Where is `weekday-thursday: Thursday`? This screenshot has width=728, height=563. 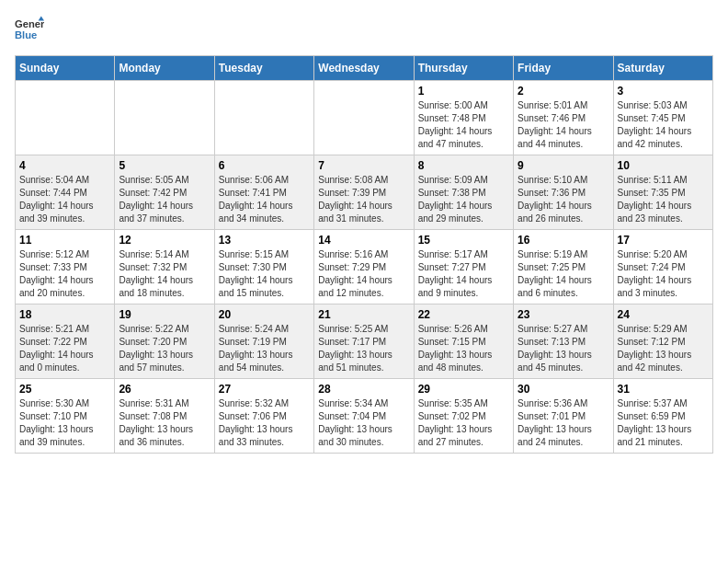
weekday-thursday: Thursday is located at coordinates (463, 68).